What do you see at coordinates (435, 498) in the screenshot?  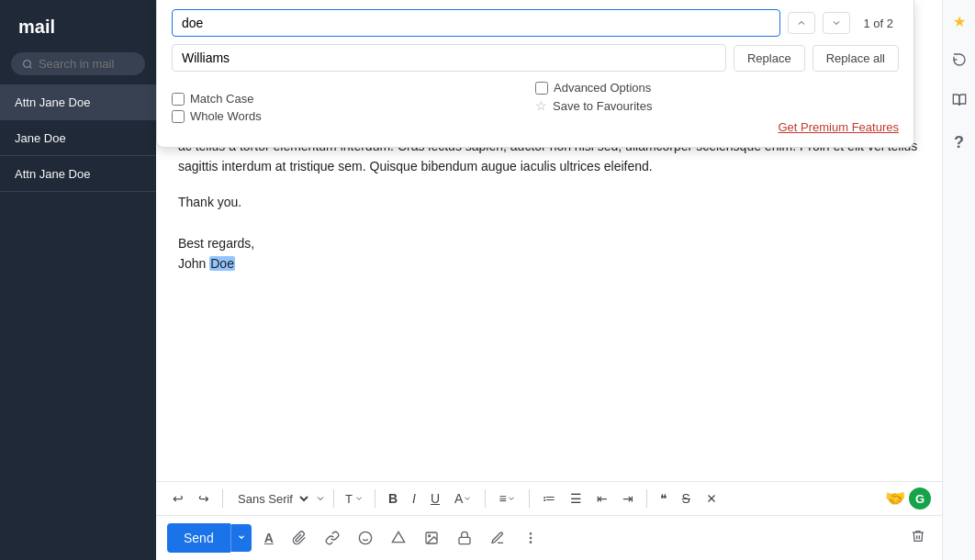 I see `underline-button: U` at bounding box center [435, 498].